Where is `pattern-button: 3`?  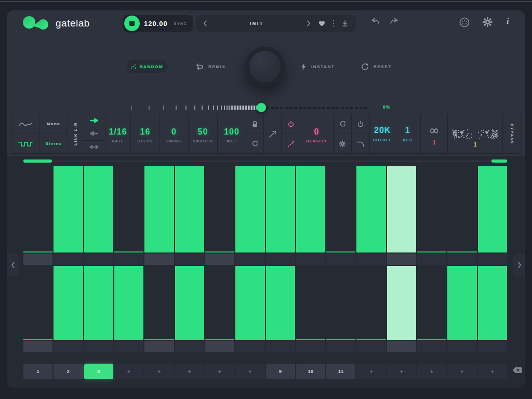
pattern-button: 3 is located at coordinates (99, 371).